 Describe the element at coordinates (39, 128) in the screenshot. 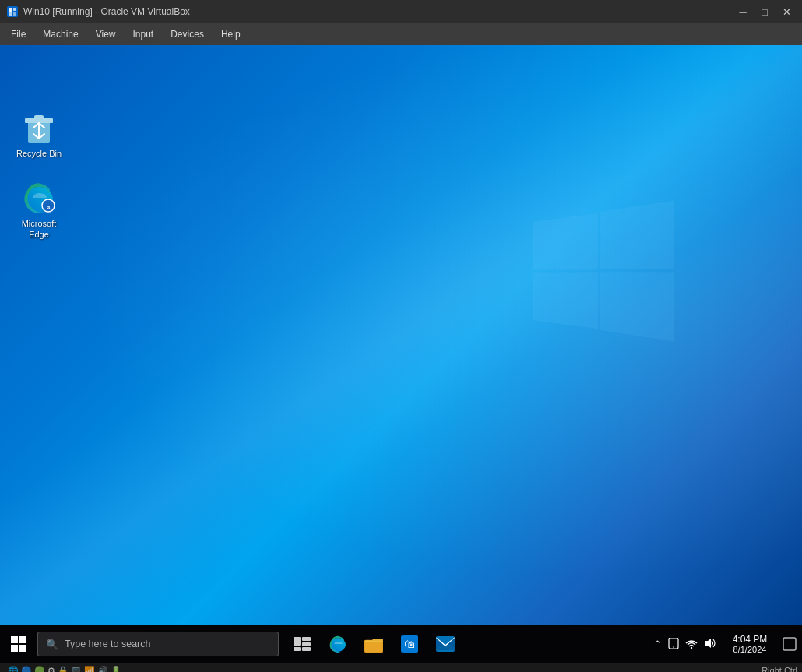

I see `recycle-bin-svg` at that location.